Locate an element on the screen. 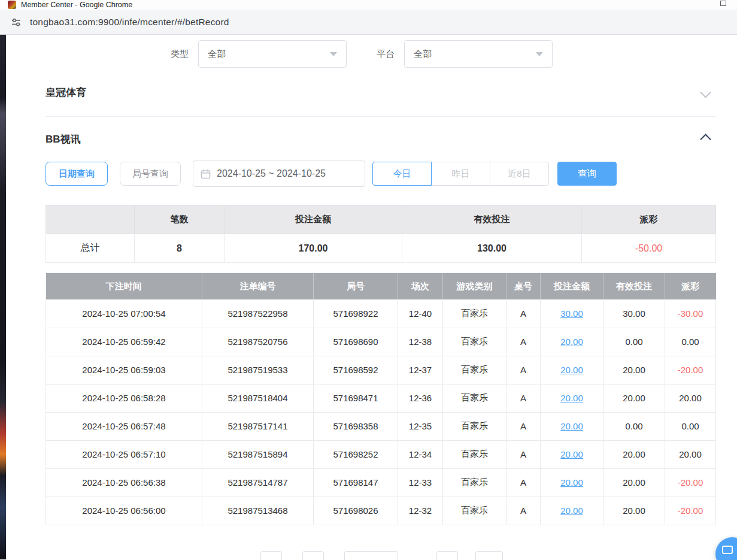 The width and height of the screenshot is (737, 560). cell-round-id: 571698358 is located at coordinates (356, 426).